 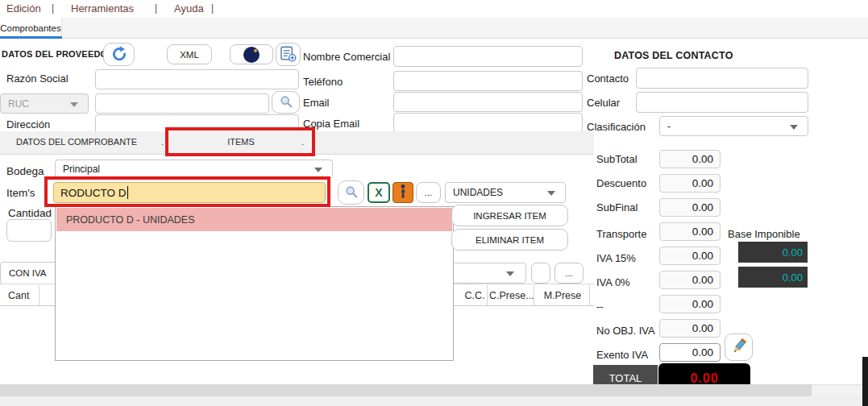 What do you see at coordinates (189, 193) in the screenshot?
I see `item-search-input: RODUCTO D` at bounding box center [189, 193].